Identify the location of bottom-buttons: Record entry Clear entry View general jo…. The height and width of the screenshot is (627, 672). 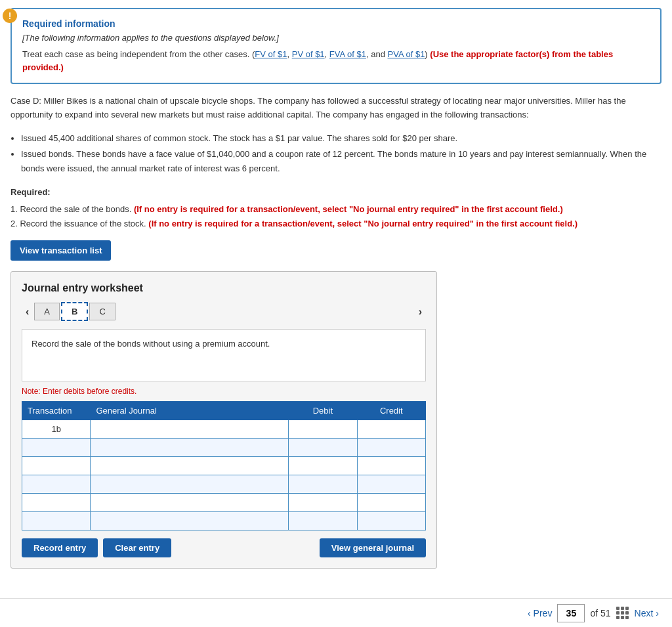
(224, 548).